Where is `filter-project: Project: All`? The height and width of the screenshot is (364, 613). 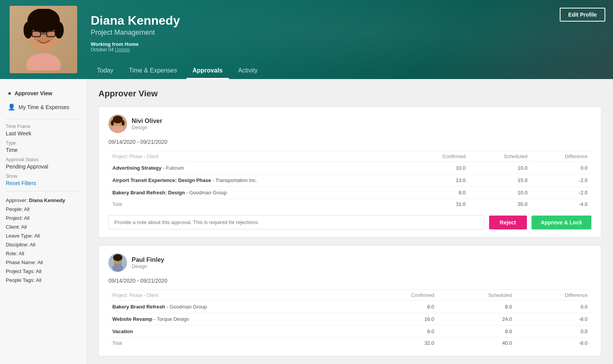
filter-project: Project: All is located at coordinates (43, 218).